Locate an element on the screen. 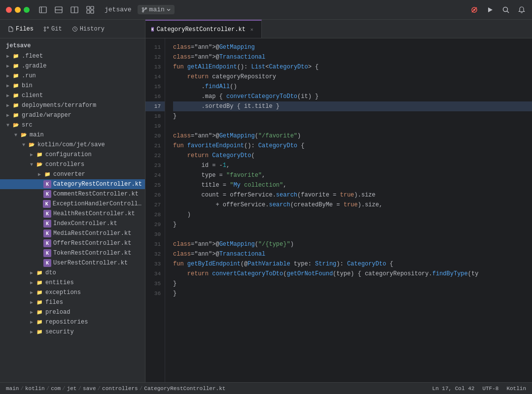 The image size is (532, 394). line-number-26: 26 is located at coordinates (155, 195).